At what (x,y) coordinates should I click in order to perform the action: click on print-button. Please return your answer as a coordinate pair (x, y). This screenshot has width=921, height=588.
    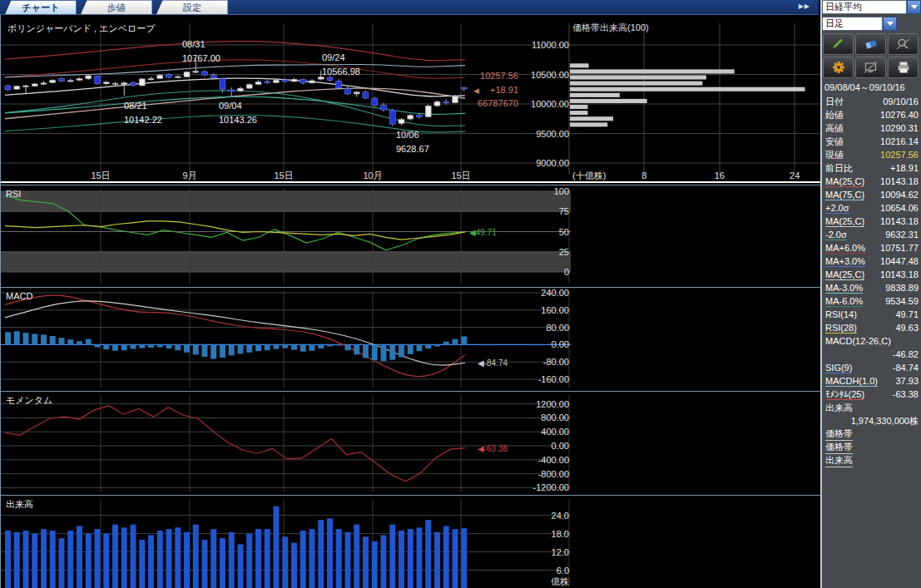
    Looking at the image, I should click on (904, 67).